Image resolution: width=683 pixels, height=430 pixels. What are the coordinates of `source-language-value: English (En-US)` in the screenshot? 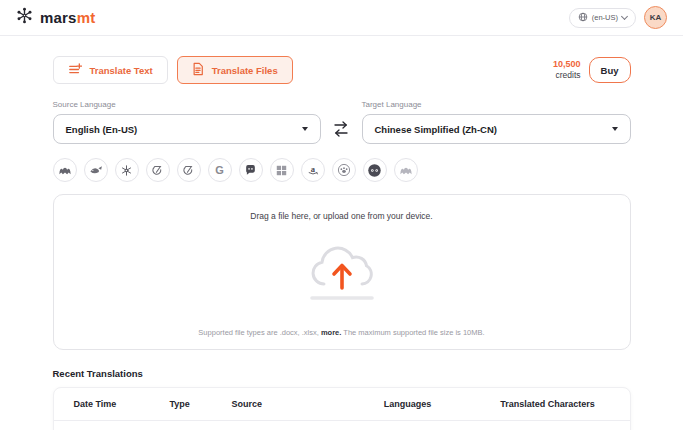 It's located at (102, 130).